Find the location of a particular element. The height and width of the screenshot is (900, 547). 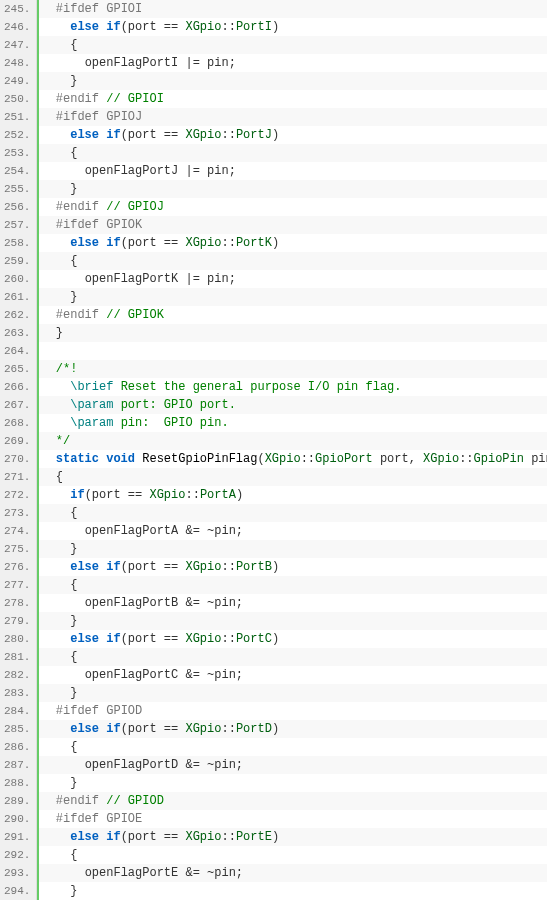

code-line: #endif // GPIOJ is located at coordinates (293, 207).